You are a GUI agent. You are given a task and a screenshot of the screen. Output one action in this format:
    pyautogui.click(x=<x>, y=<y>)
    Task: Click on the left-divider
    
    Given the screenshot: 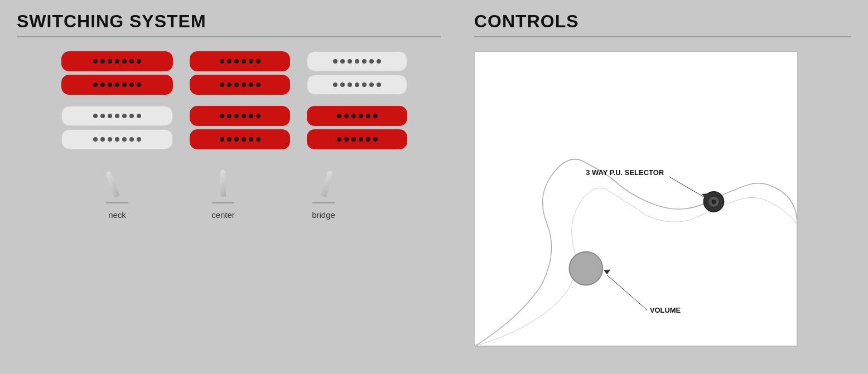 What is the action you would take?
    pyautogui.click(x=229, y=37)
    